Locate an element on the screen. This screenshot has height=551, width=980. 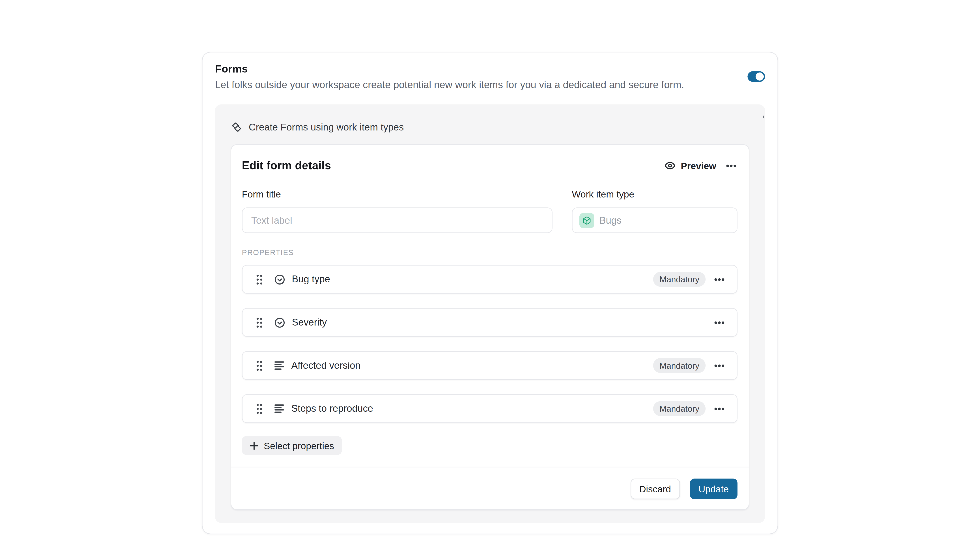
form-title-field: Form title is located at coordinates (397, 211).